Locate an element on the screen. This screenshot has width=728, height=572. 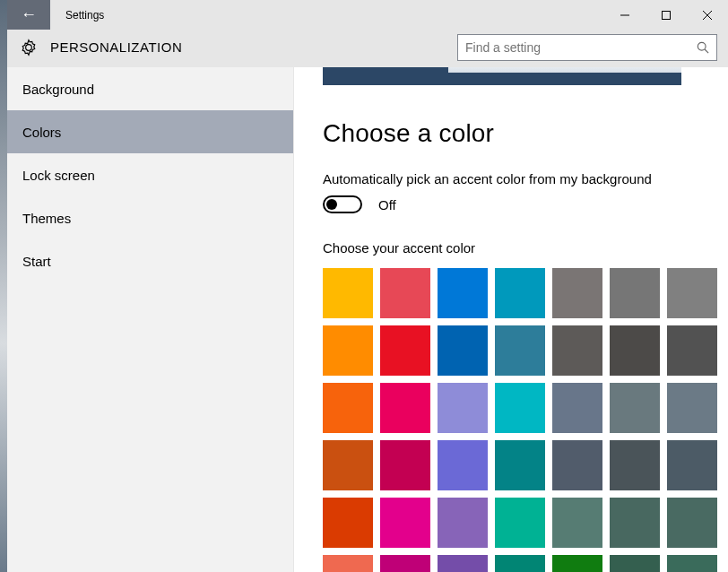
gear-icon is located at coordinates (29, 48).